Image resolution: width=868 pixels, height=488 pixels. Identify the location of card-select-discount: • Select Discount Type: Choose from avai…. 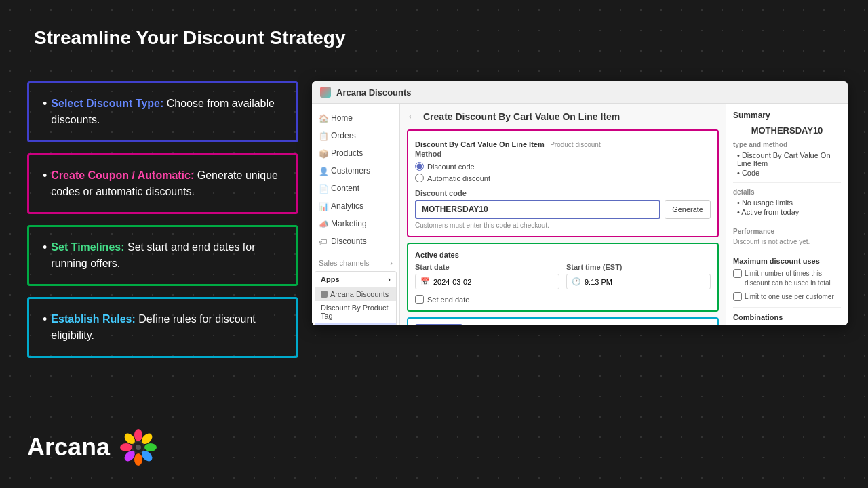
(163, 112).